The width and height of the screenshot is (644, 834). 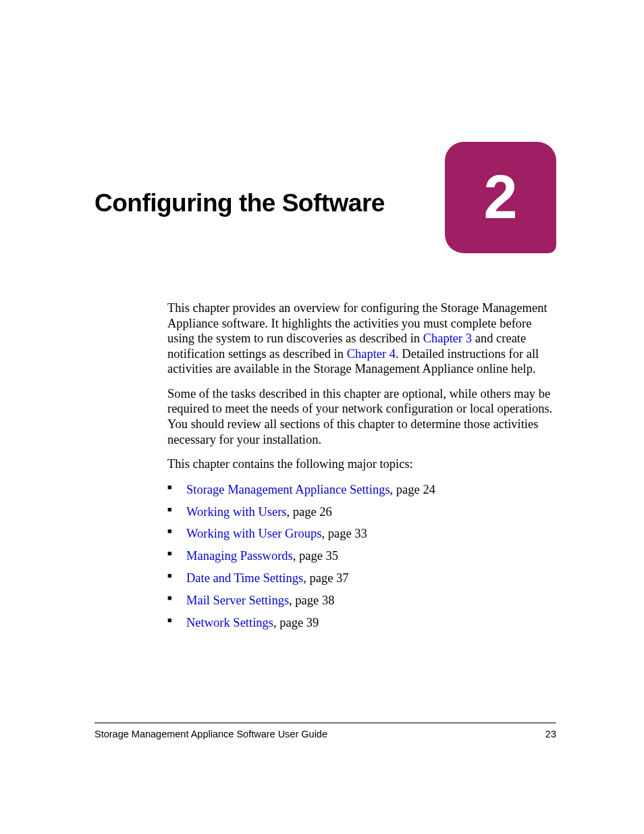 I want to click on topic-page: , page 39, so click(x=296, y=623).